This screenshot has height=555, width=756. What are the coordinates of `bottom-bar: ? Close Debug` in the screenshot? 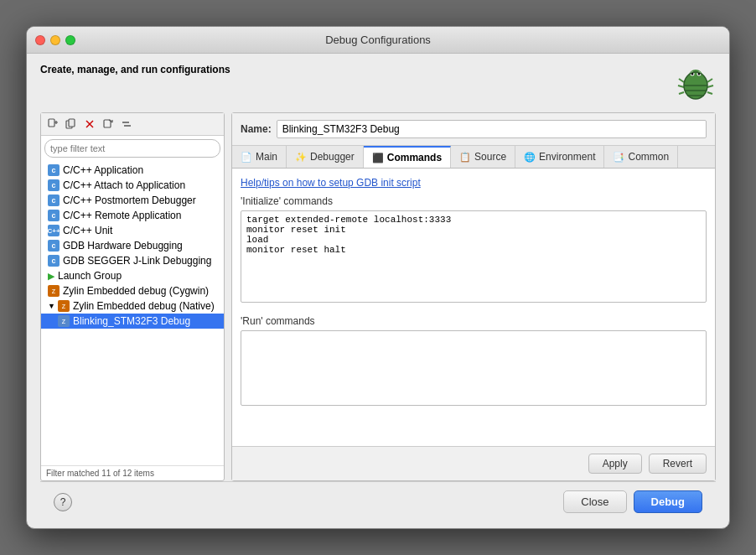 It's located at (378, 501).